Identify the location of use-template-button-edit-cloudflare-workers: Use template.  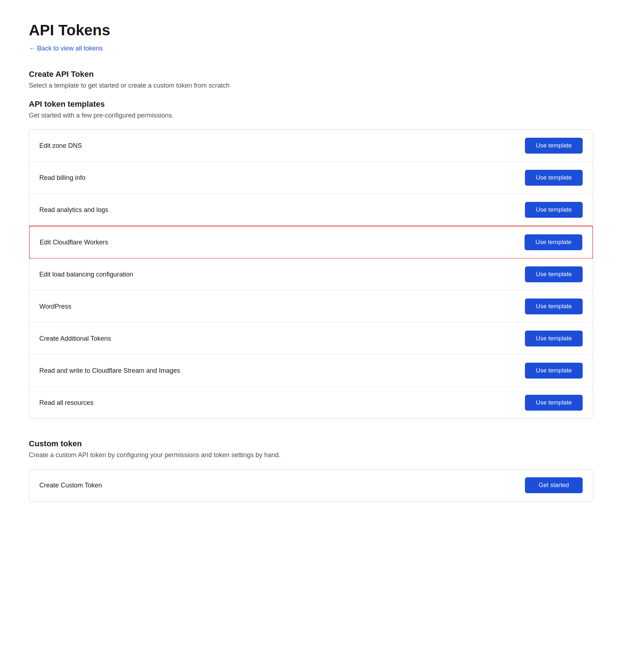
(553, 242).